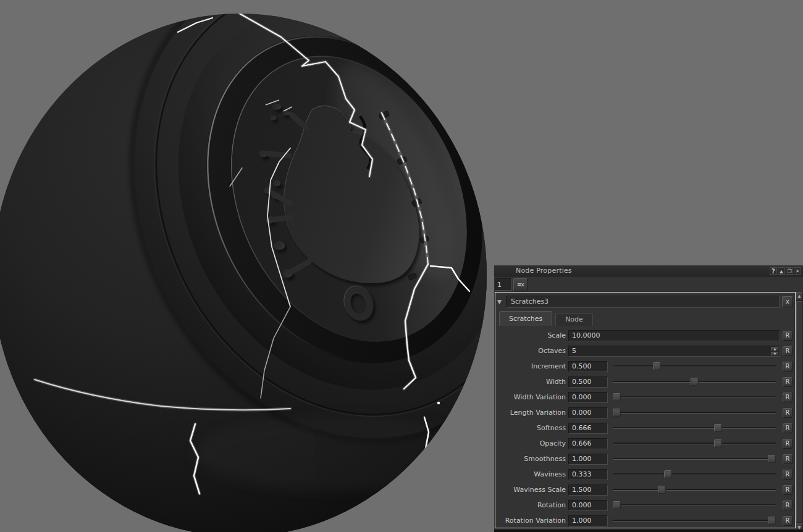  What do you see at coordinates (503, 285) in the screenshot?
I see `index-input` at bounding box center [503, 285].